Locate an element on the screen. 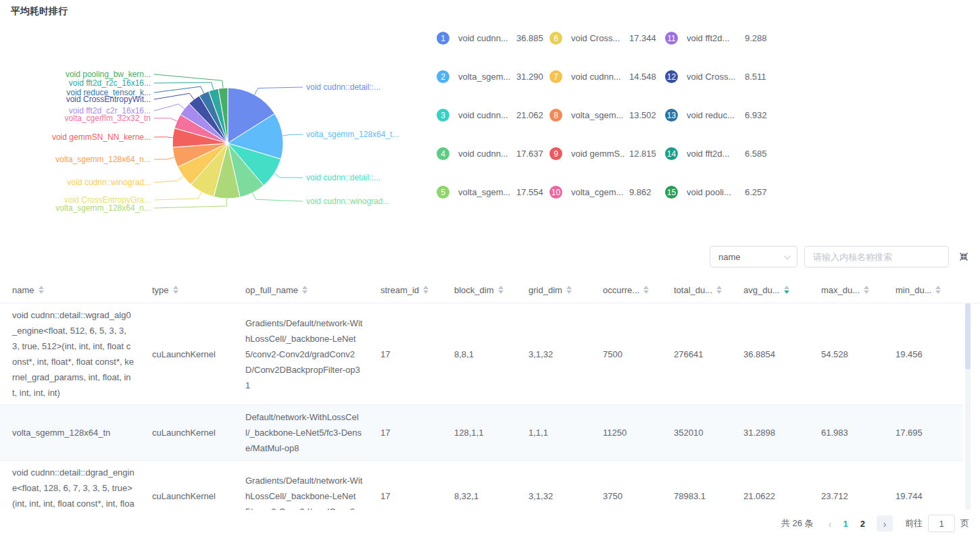  prev-page-button: ‹ is located at coordinates (830, 524).